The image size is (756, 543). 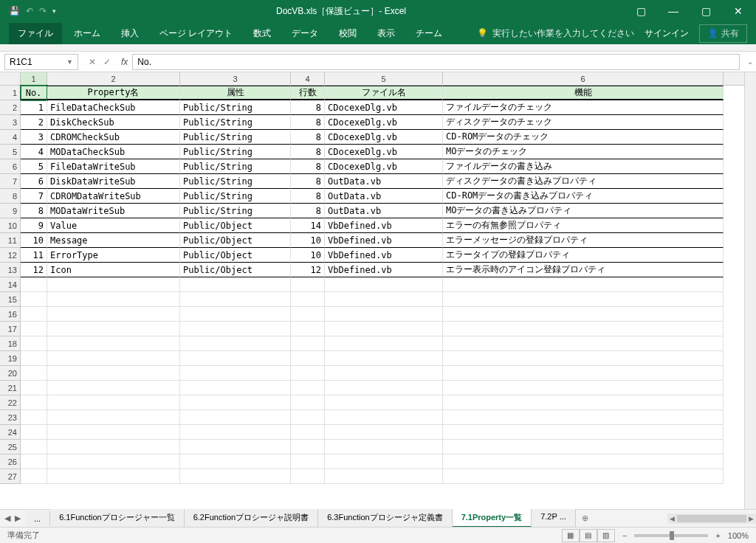 What do you see at coordinates (114, 137) in the screenshot?
I see `data-cell: CDROMCheckSub` at bounding box center [114, 137].